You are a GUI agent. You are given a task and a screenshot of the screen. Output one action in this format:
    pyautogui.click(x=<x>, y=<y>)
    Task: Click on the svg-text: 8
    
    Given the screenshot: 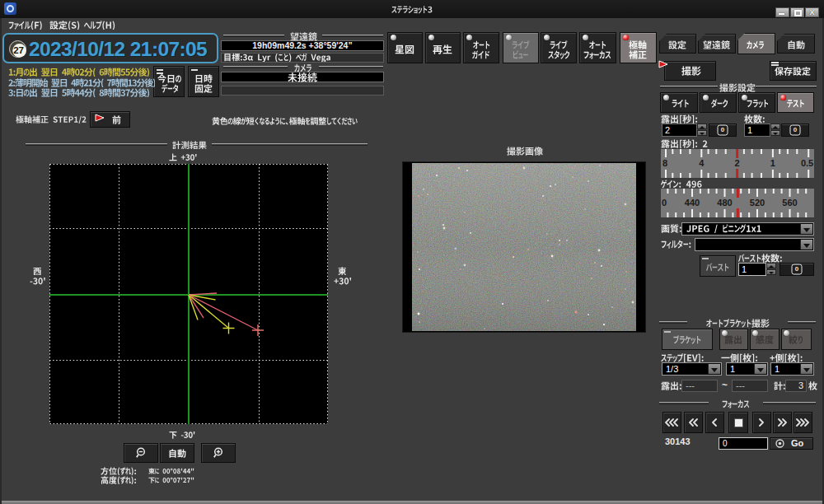 What is the action you would take?
    pyautogui.click(x=665, y=163)
    